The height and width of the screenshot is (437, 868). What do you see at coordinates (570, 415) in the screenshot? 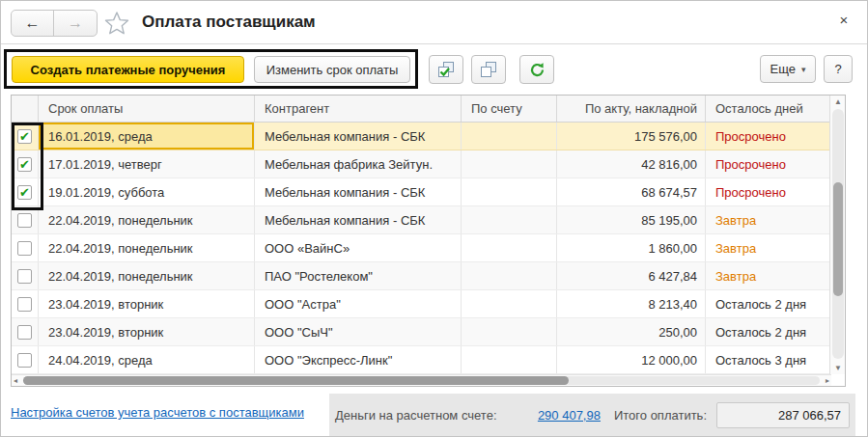
I see `money-on-account-link: 290 407,98` at bounding box center [570, 415].